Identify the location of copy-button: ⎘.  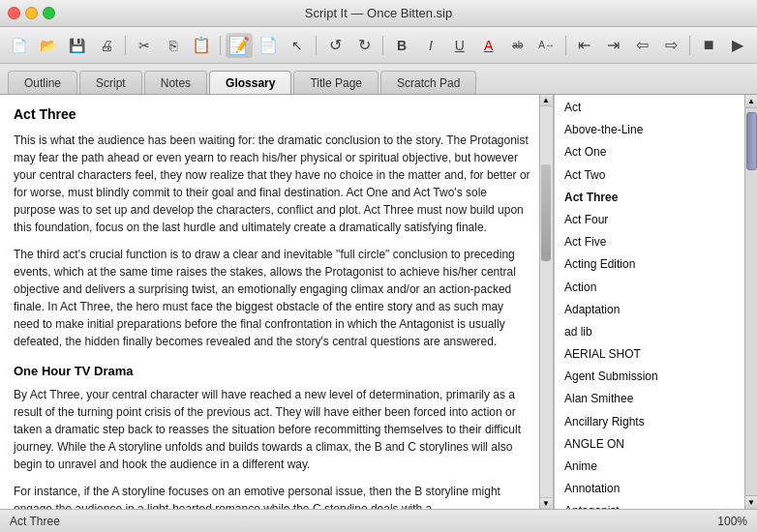
(173, 45).